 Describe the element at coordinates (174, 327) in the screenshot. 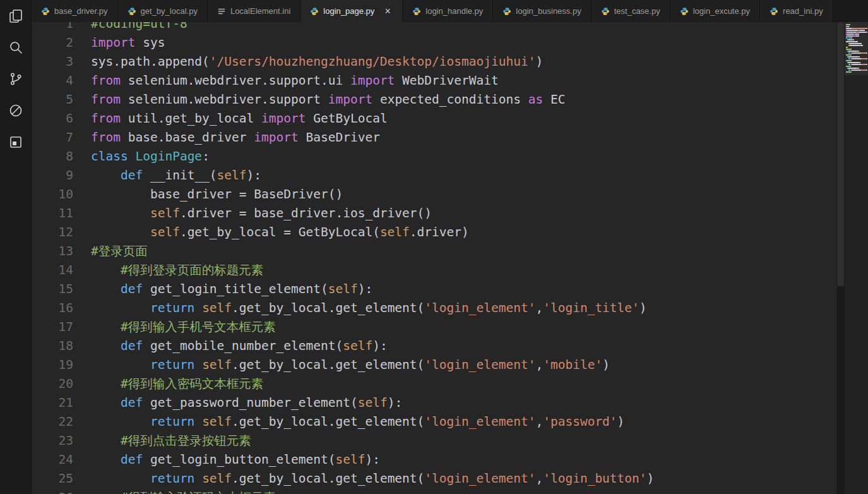

I see `code-text: #得到输入手机号文本框元素` at that location.